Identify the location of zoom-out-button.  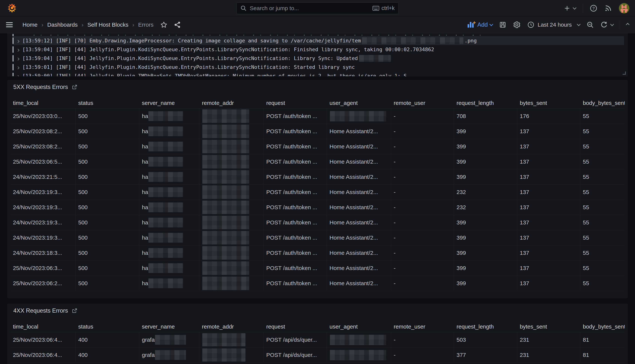
(590, 25).